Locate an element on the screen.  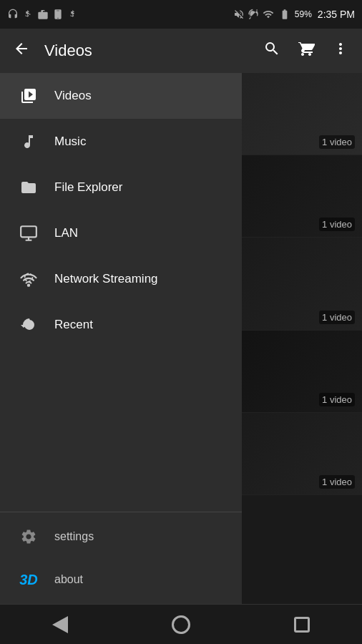
search-button is located at coordinates (272, 51).